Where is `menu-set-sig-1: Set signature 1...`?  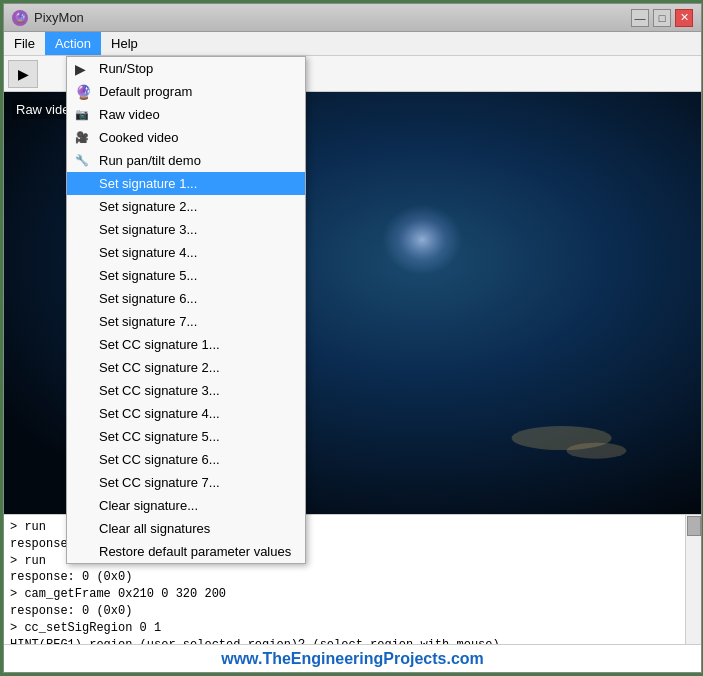
menu-set-sig-1: Set signature 1... is located at coordinates (186, 184).